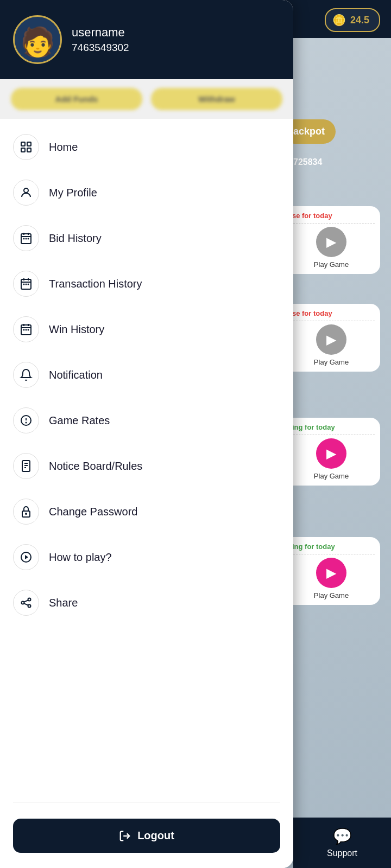 Image resolution: width=391 pixels, height=868 pixels. What do you see at coordinates (96, 467) in the screenshot?
I see `notice-board-label: Notice Board/Rules` at bounding box center [96, 467].